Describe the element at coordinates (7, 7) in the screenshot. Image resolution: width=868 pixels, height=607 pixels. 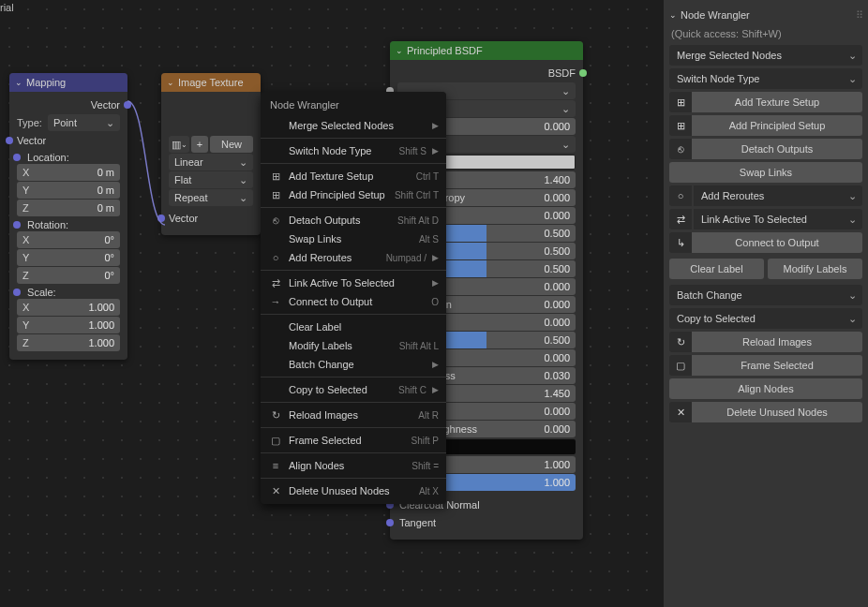
I see `header-fragment: rial` at that location.